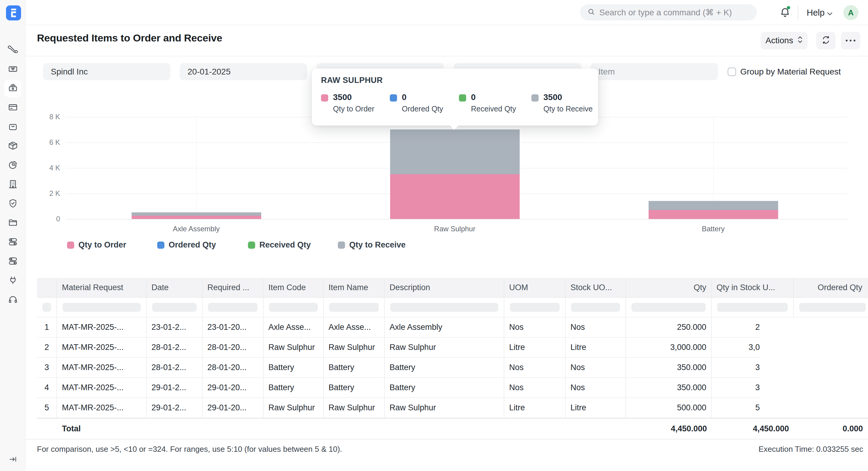 This screenshot has height=471, width=868. Describe the element at coordinates (669, 408) in the screenshot. I see `cell-qty: 500.000` at that location.